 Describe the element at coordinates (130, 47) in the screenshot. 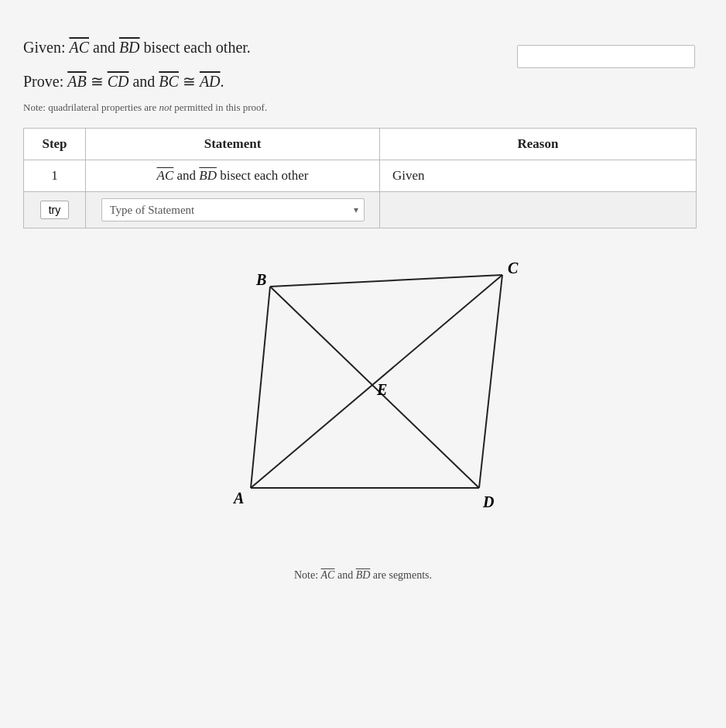

I see `given-bd: BD` at that location.